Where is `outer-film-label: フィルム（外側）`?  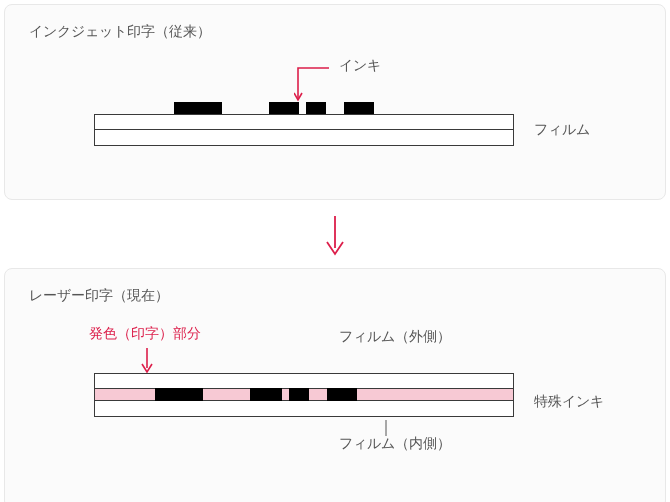
outer-film-label: フィルム（外側） is located at coordinates (395, 337).